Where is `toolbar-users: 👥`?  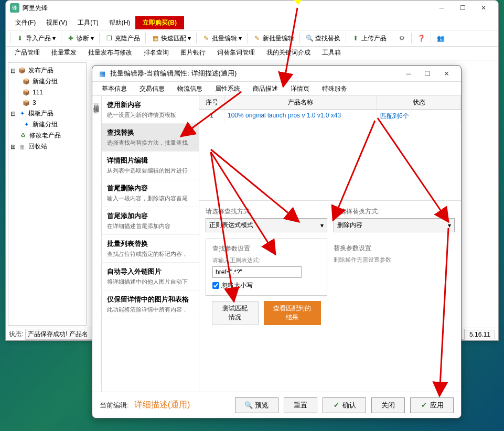
toolbar-users: 👥 is located at coordinates (441, 38).